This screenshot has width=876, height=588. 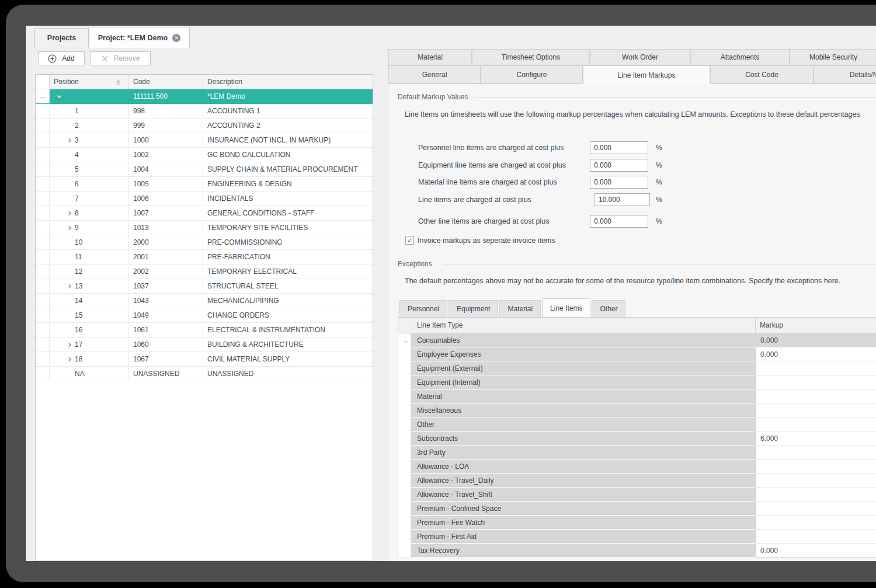 What do you see at coordinates (583, 340) in the screenshot?
I see `line-item-type-cell: Consumables` at bounding box center [583, 340].